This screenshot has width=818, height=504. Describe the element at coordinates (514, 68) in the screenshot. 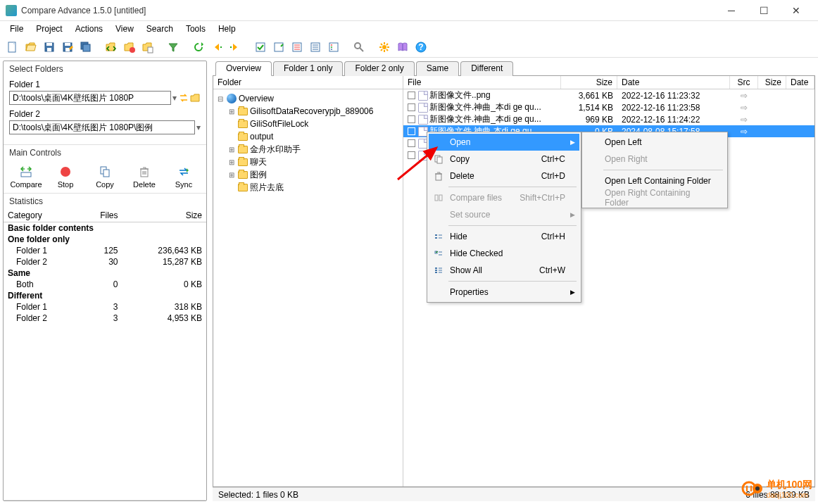

I see `tabs: Overview Folder 1 only Folder 2 only Sam…` at that location.